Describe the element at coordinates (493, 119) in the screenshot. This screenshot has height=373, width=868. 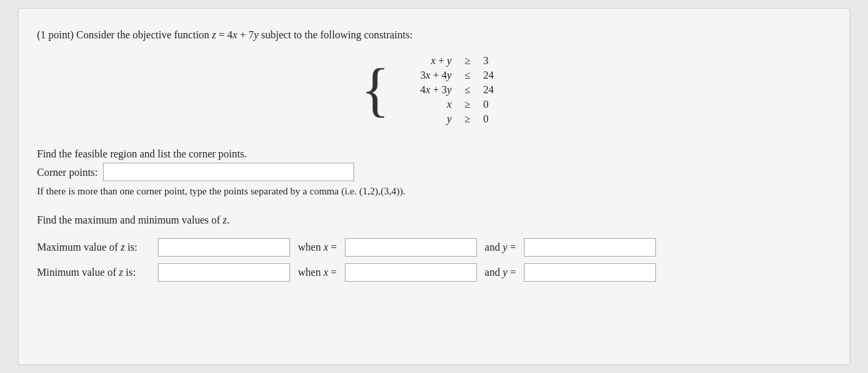
I see `constraint-rhs-5: 0` at that location.